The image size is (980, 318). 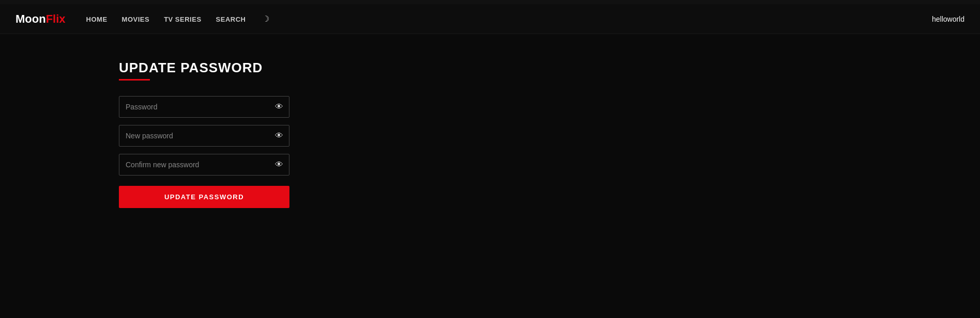 I want to click on top-bar, so click(x=490, y=2).